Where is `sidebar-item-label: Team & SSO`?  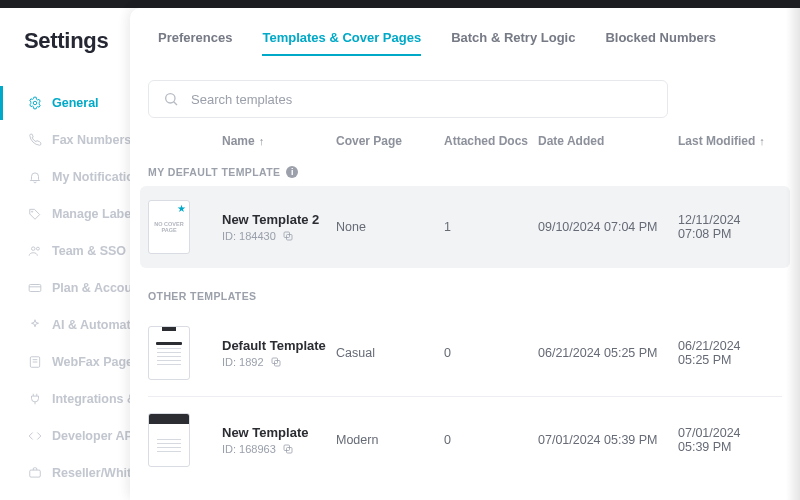 sidebar-item-label: Team & SSO is located at coordinates (89, 251).